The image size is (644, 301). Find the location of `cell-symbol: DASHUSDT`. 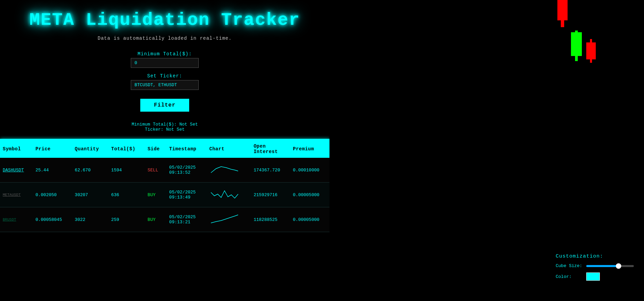

cell-symbol: DASHUSDT is located at coordinates (16, 170).